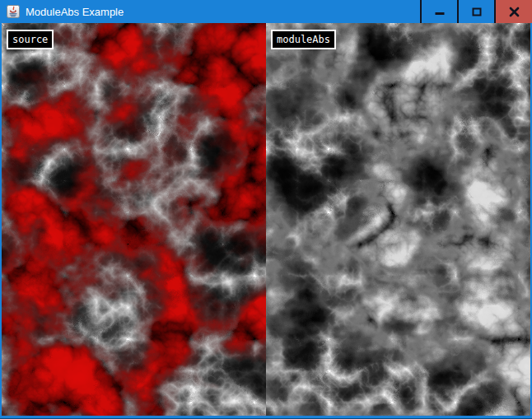 The image size is (532, 419). I want to click on close-icon, so click(514, 12).